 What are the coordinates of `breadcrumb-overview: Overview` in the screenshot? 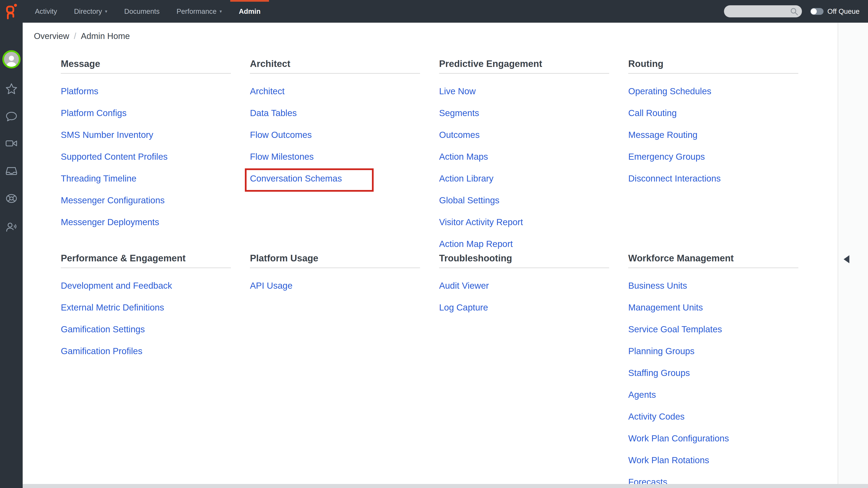 It's located at (52, 36).